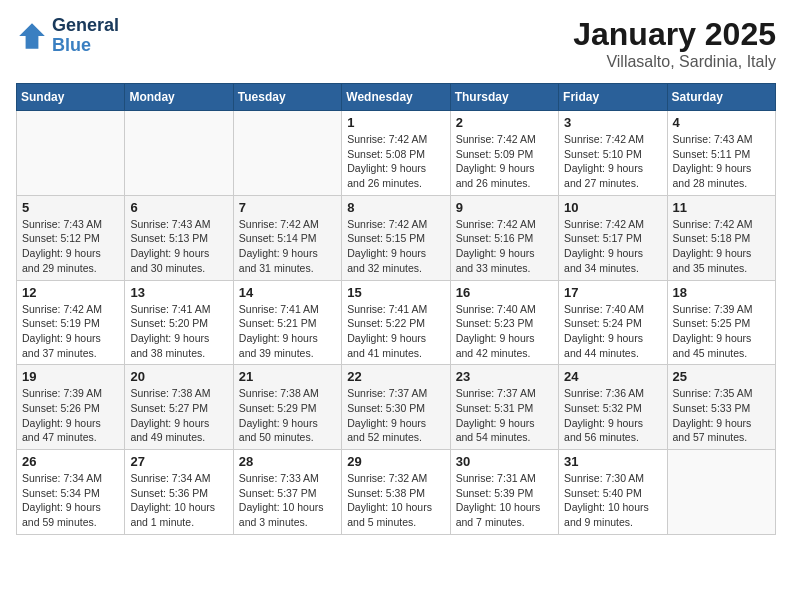  Describe the element at coordinates (396, 208) in the screenshot. I see `day-number: 8` at that location.